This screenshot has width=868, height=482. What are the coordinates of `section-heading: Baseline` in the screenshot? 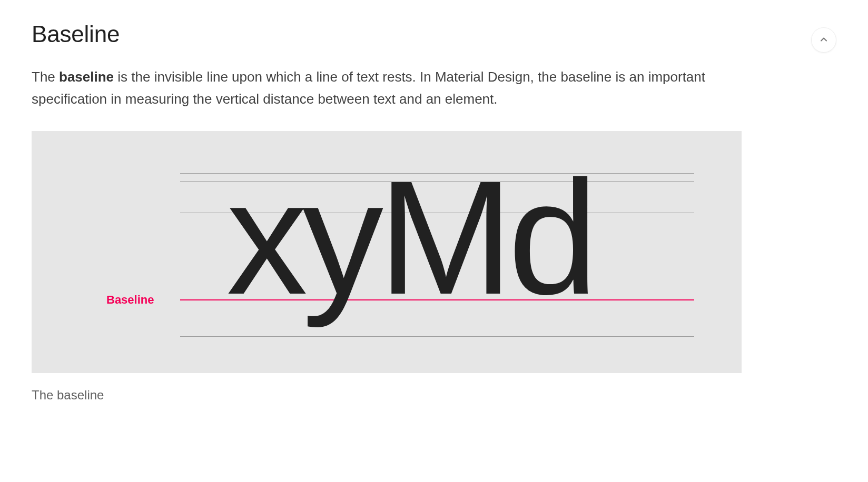 It's located at (434, 34).